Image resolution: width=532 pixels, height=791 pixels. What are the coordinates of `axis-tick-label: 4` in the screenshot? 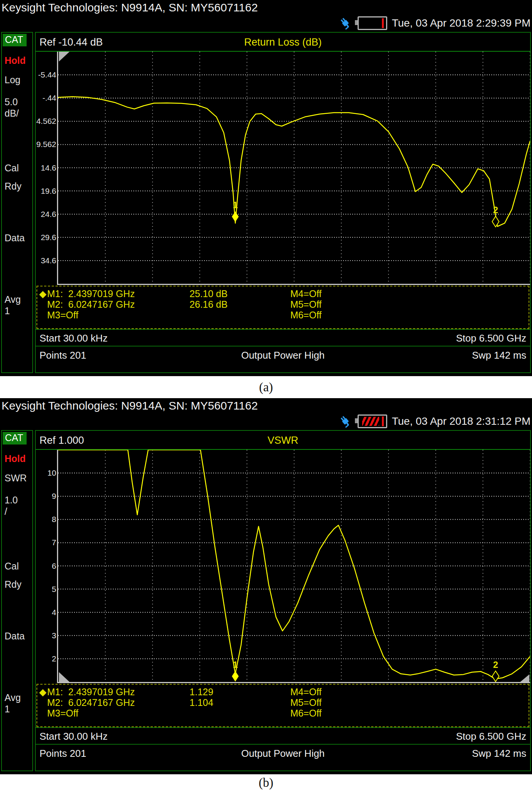 It's located at (54, 612).